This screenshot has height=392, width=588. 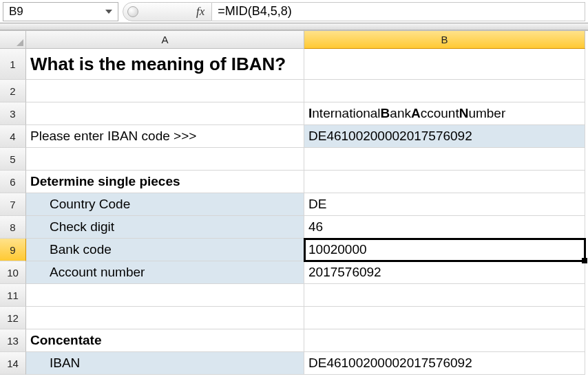 I want to click on formula-text: =MID(B4,5,8), so click(x=255, y=11).